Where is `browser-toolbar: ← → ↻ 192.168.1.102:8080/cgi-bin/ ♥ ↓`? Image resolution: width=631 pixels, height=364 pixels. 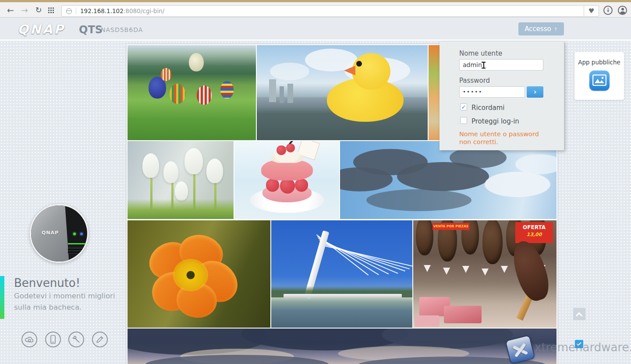 browser-toolbar: ← → ↻ 192.168.1.102:8080/cgi-bin/ ♥ ↓ is located at coordinates (316, 10).